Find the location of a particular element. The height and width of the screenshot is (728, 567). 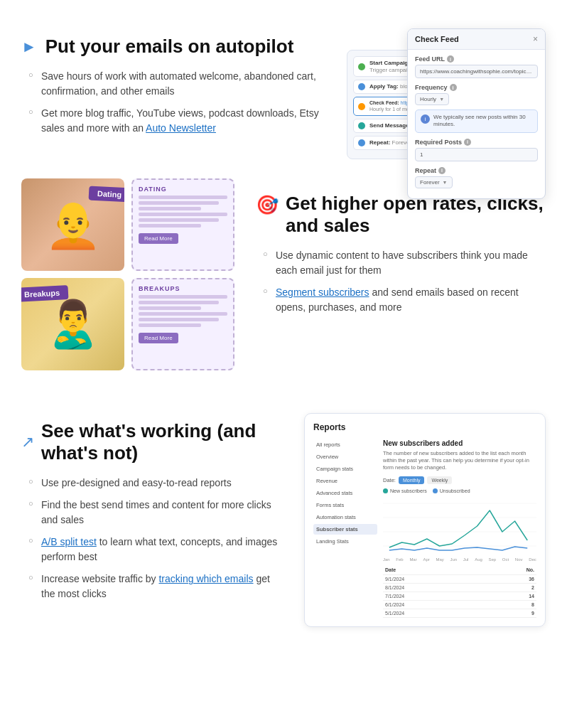

month-oct: Oct is located at coordinates (506, 560).